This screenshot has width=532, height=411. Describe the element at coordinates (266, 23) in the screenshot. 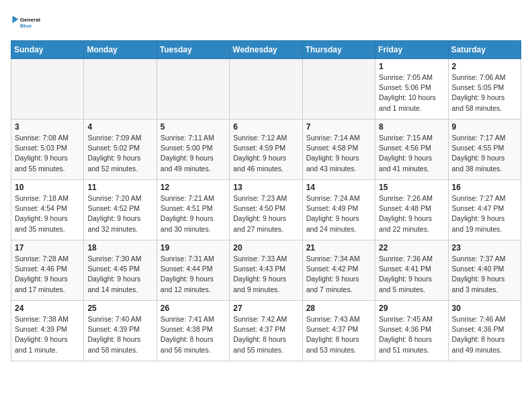

I see `page-header: General Blue` at that location.